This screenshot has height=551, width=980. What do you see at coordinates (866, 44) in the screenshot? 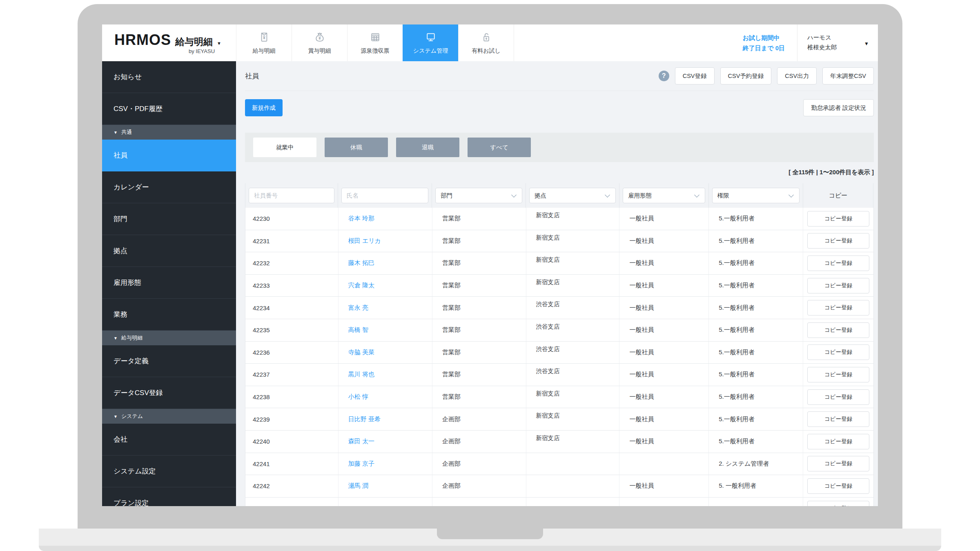
I see `user-caret-icon: ▼` at bounding box center [866, 44].